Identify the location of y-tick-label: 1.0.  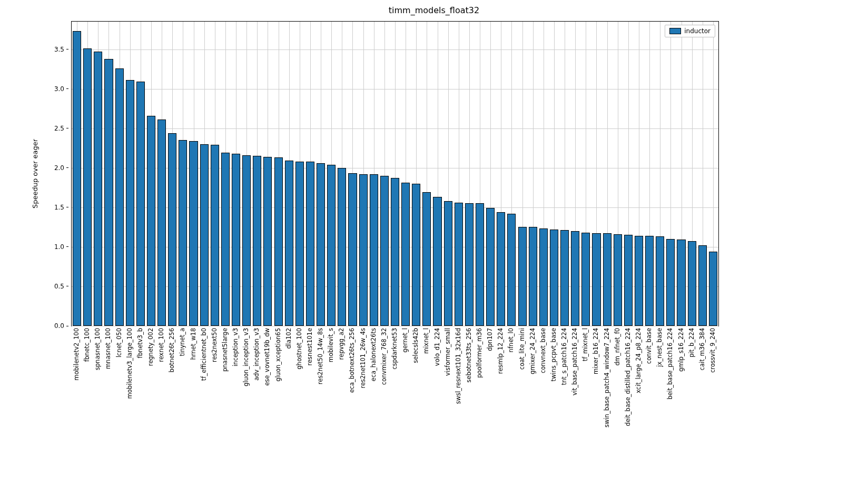
(63, 247).